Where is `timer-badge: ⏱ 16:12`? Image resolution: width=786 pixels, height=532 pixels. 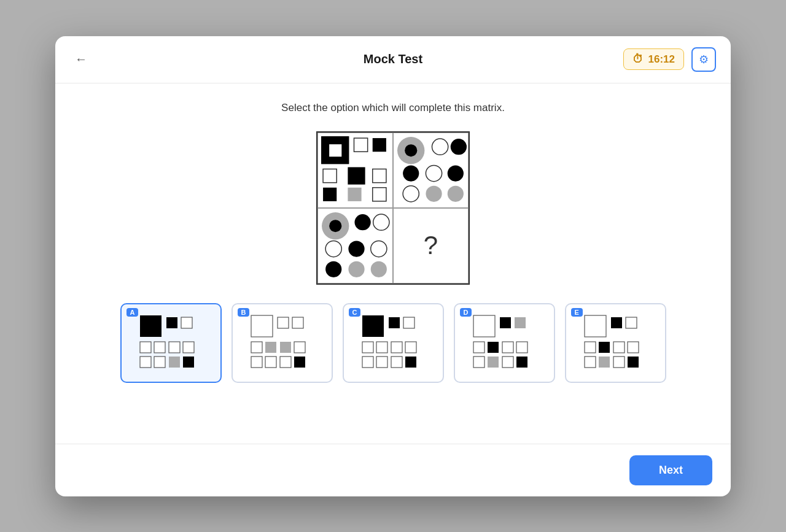 timer-badge: ⏱ 16:12 is located at coordinates (653, 59).